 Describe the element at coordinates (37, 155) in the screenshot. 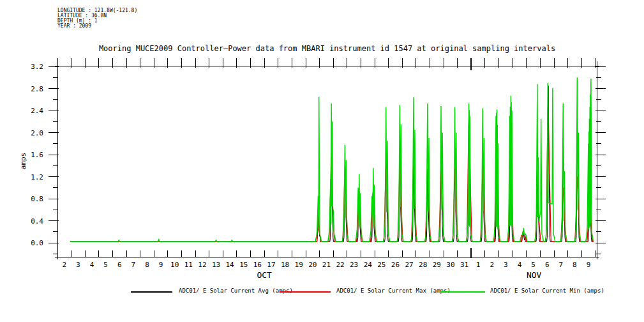

I see `y-tick-label: 1.6` at that location.